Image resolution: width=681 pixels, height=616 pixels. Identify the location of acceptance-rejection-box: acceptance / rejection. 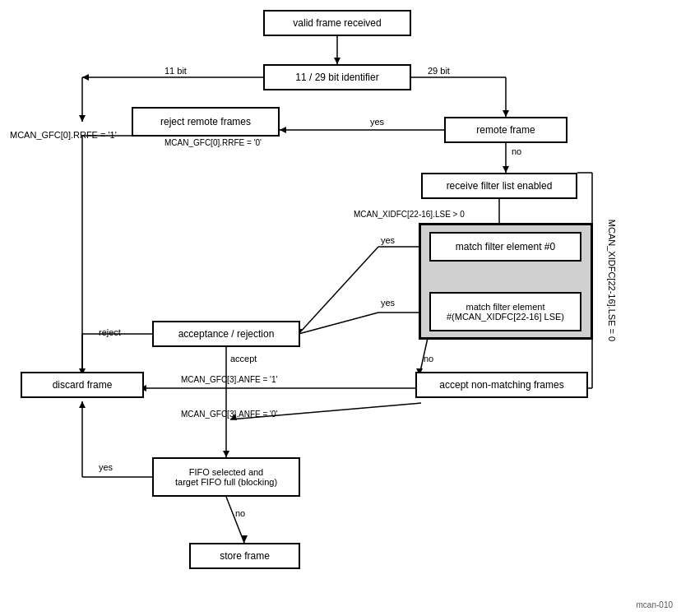
(226, 334).